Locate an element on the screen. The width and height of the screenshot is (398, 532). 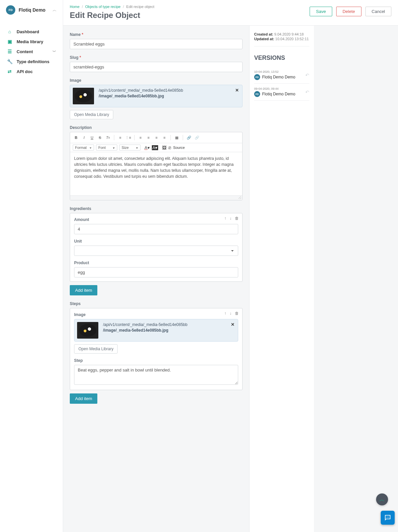
sidebar-item-label: Content is located at coordinates (25, 52).